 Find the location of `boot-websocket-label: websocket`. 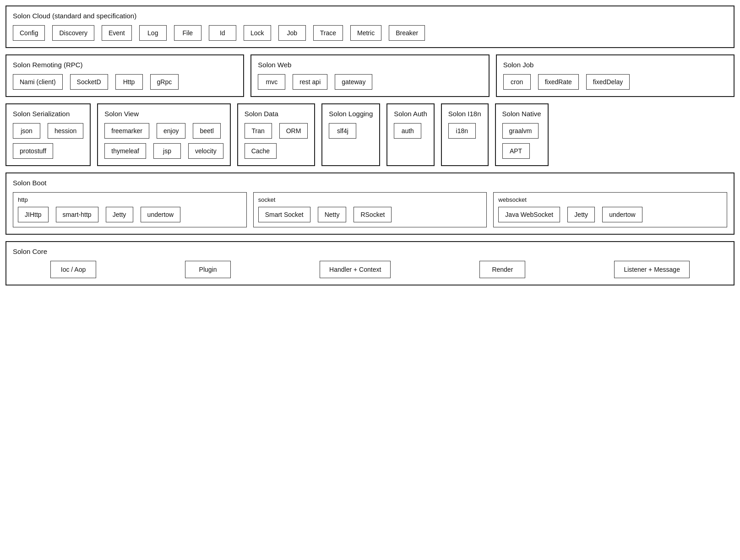

boot-websocket-label: websocket is located at coordinates (610, 199).